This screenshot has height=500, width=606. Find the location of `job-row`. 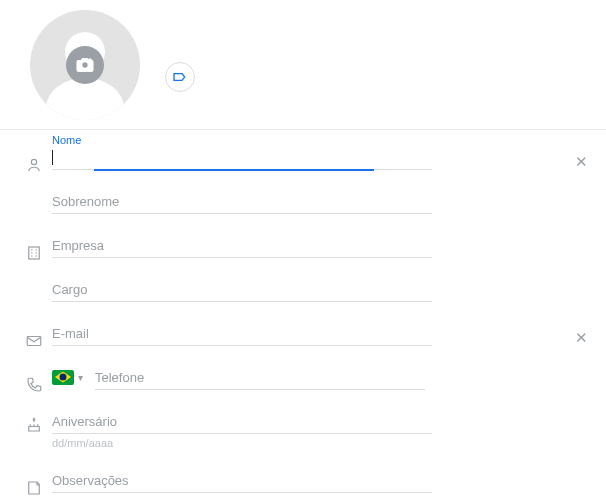

job-row is located at coordinates (305, 294).